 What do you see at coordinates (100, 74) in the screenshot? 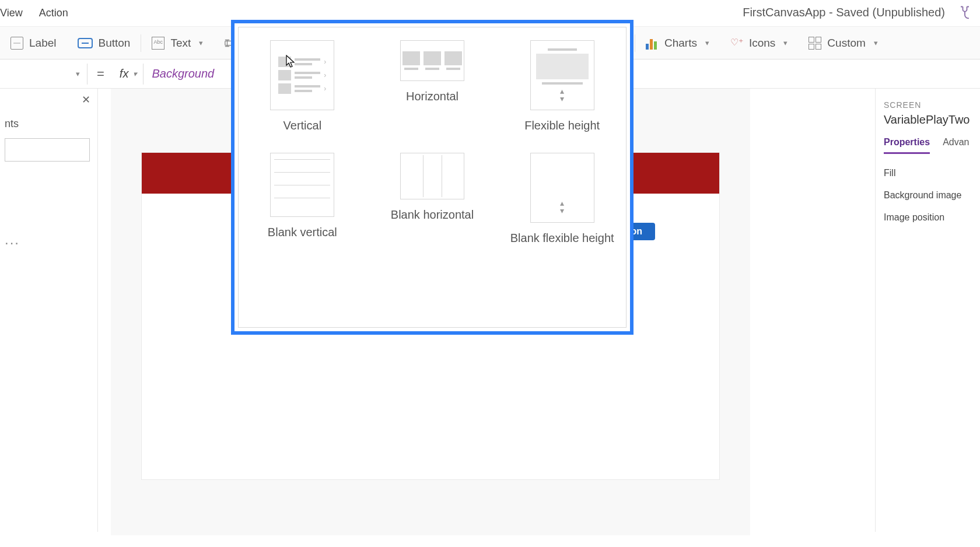
I see `equals-sign: =` at bounding box center [100, 74].